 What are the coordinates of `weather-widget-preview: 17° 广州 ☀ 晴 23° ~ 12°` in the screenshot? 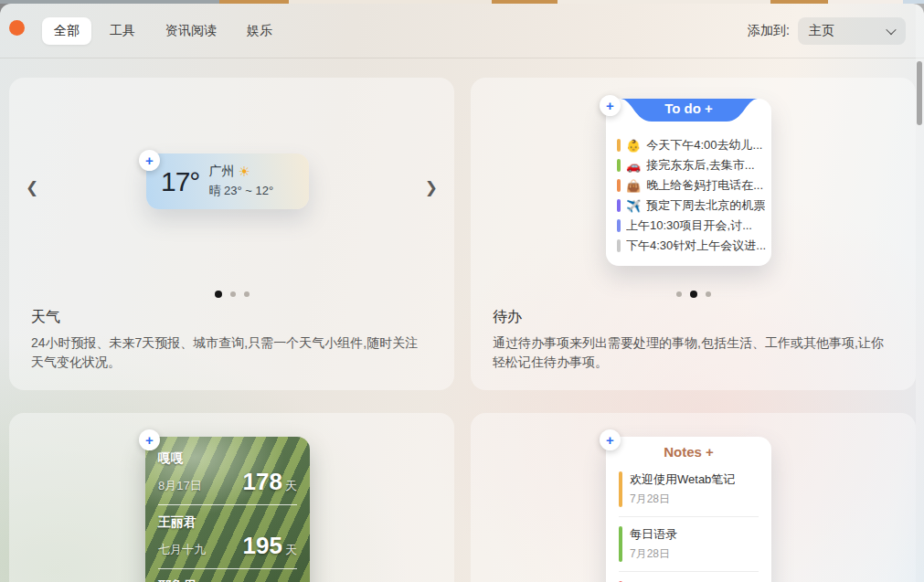 It's located at (228, 181).